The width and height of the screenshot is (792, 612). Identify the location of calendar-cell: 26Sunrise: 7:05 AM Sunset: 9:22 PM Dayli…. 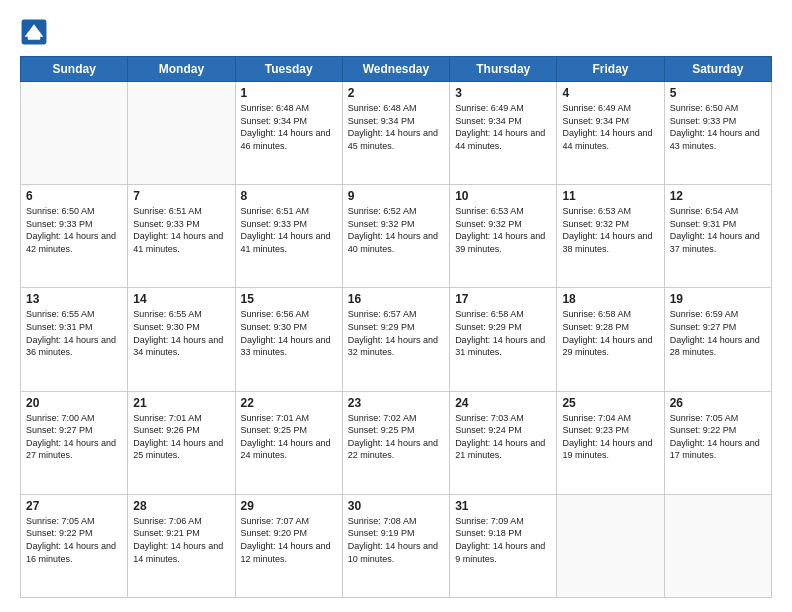
(718, 442).